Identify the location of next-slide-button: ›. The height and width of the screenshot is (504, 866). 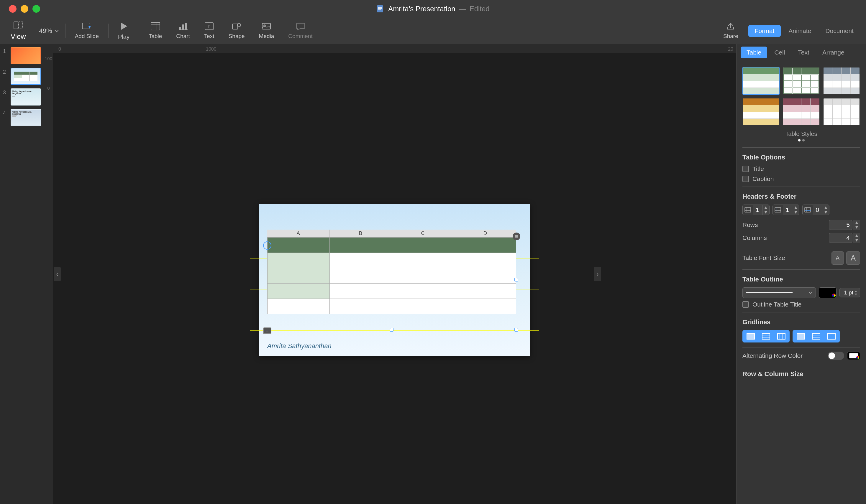
(598, 274).